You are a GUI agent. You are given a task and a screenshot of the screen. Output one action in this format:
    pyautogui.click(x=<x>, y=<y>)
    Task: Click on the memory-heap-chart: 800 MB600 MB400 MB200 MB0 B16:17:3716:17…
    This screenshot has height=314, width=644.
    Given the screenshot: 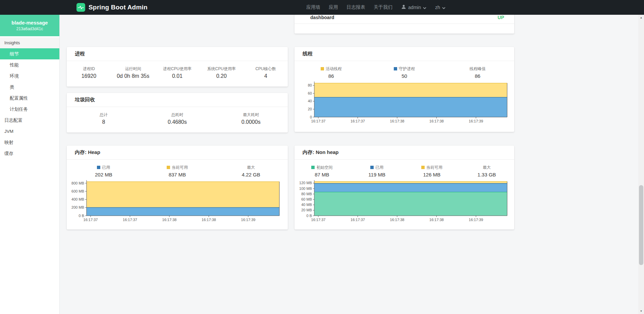 What is the action you would take?
    pyautogui.click(x=175, y=201)
    